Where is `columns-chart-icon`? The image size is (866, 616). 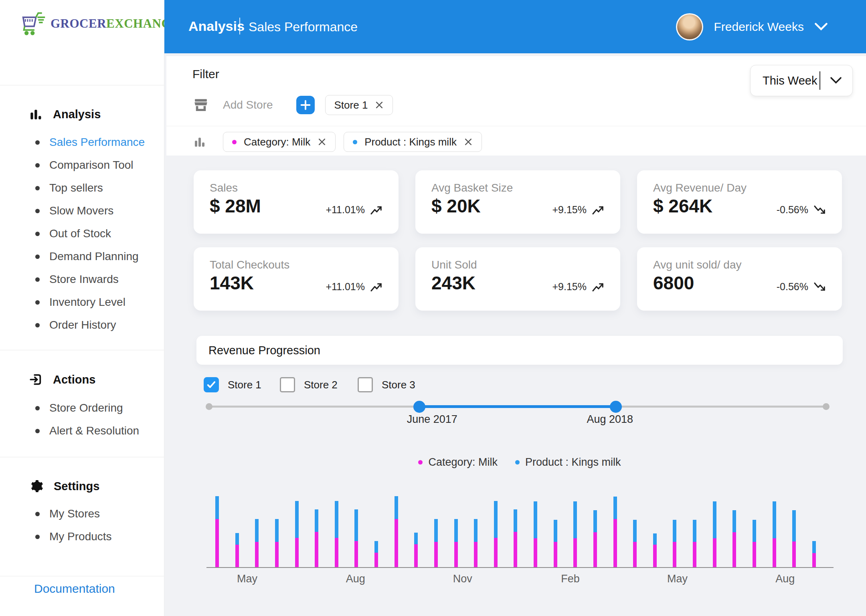 columns-chart-icon is located at coordinates (200, 142).